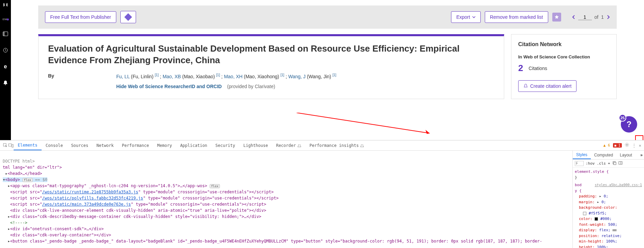 This screenshot has height=248, width=644. What do you see at coordinates (327, 17) in the screenshot?
I see `record-toolbar: Free Full Text from Publisher Export Rem…` at bounding box center [327, 17].